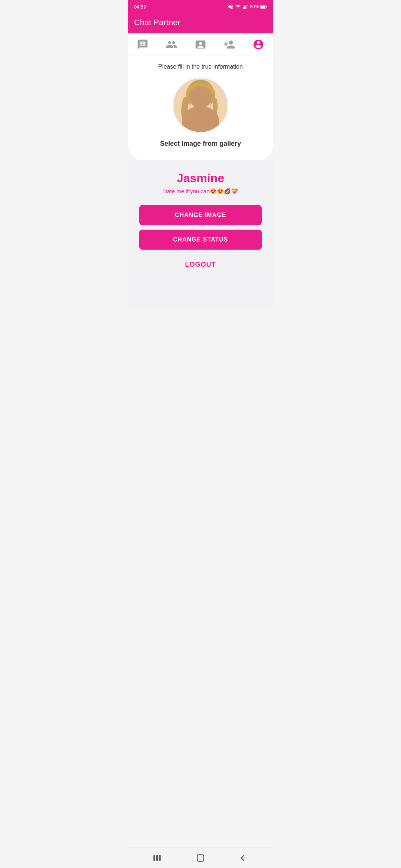  What do you see at coordinates (238, 7) in the screenshot?
I see `wifi-icon` at bounding box center [238, 7].